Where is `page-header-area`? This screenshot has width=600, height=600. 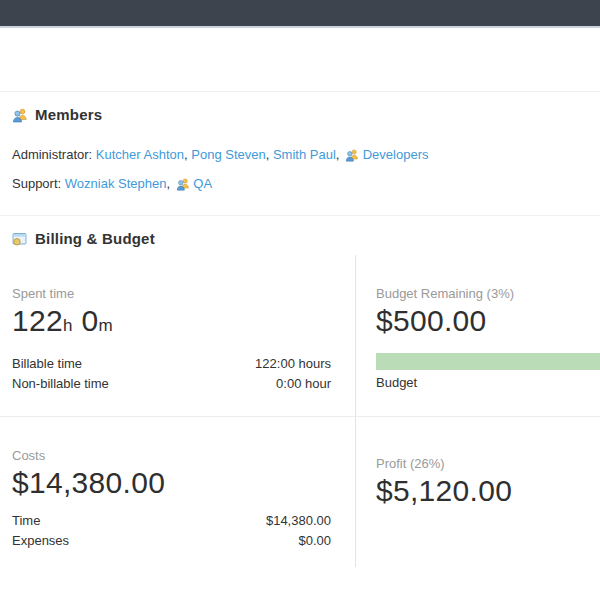 page-header-area is located at coordinates (300, 60).